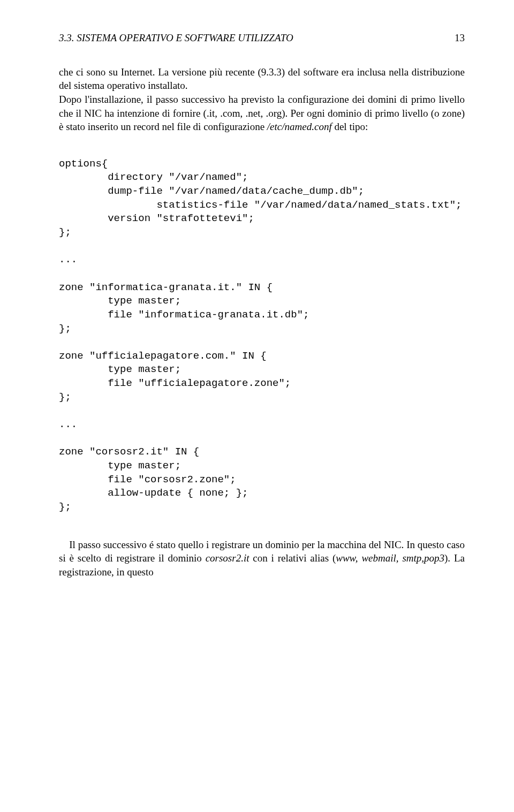 Image resolution: width=514 pixels, height=812 pixels. Describe the element at coordinates (176, 38) in the screenshot. I see `section-title: 3.3. SISTEMA OPERATIVO E SOFTWARE UTILIZ…` at that location.